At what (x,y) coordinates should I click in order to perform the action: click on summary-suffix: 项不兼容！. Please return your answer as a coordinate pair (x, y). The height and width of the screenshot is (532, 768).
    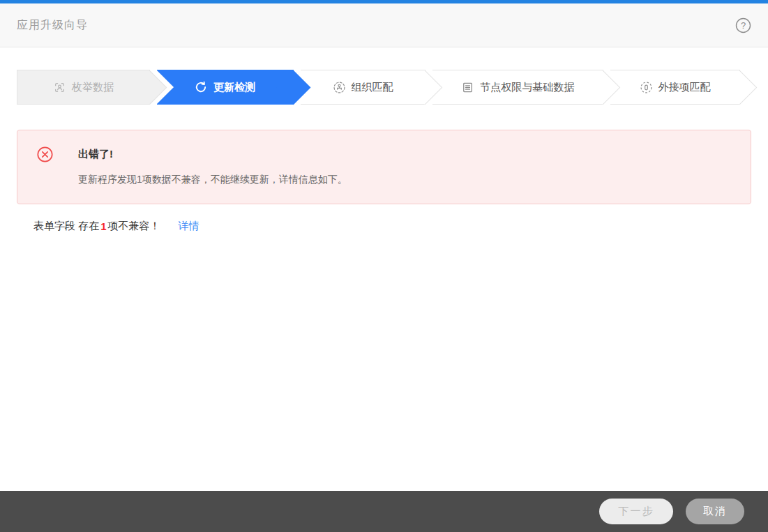
    Looking at the image, I should click on (134, 226).